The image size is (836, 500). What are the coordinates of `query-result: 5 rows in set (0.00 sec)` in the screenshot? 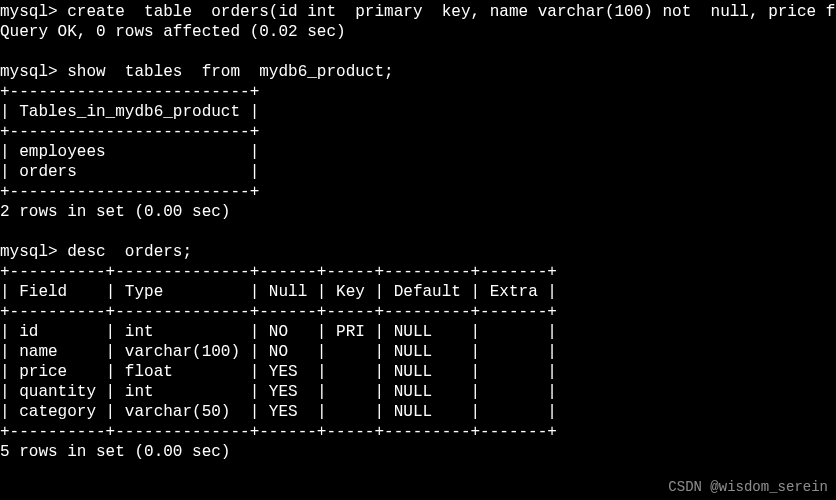 It's located at (115, 452).